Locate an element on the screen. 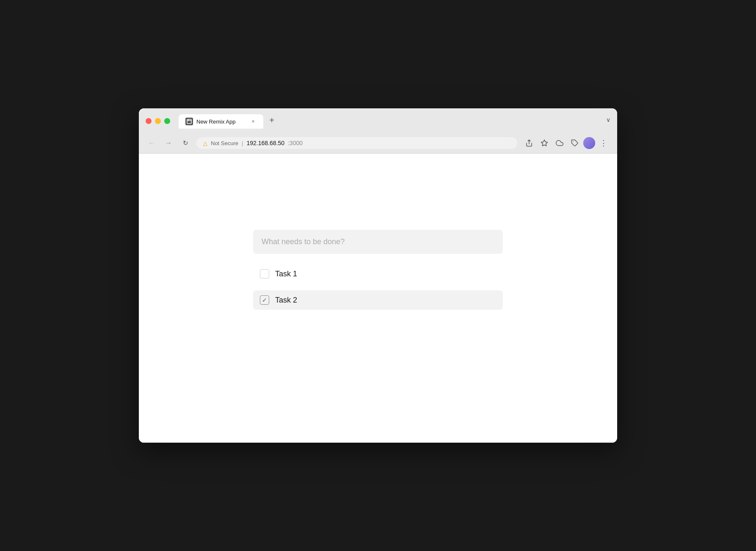 The width and height of the screenshot is (756, 551). task-1-checkbox is located at coordinates (265, 274).